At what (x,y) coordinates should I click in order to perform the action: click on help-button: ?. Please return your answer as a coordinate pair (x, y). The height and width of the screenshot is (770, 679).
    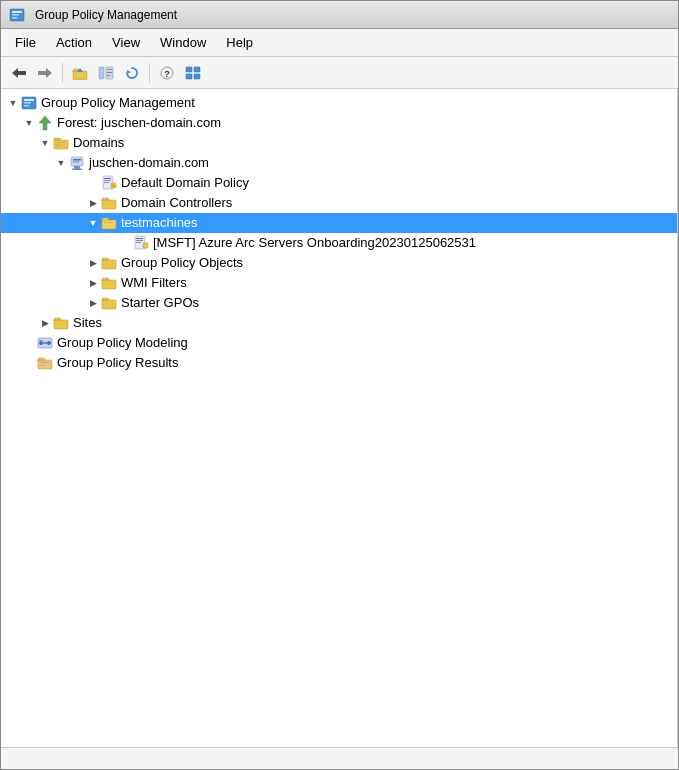
    Looking at the image, I should click on (167, 73).